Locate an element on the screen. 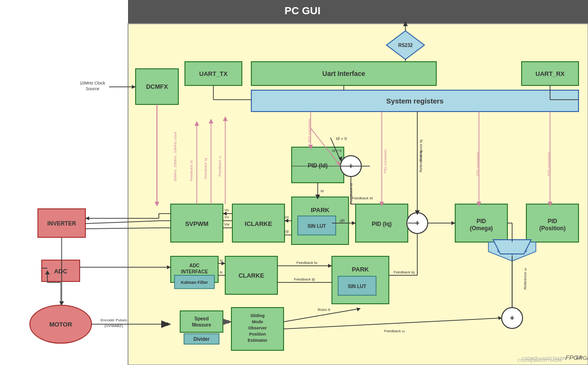 This screenshot has height=365, width=588. svg-text: Vw is located at coordinates (227, 224).